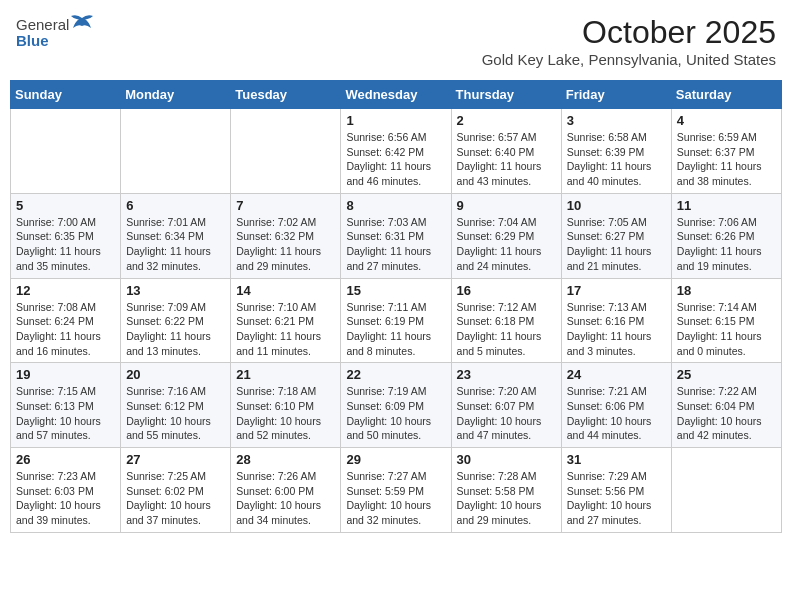 This screenshot has width=792, height=612. What do you see at coordinates (396, 152) in the screenshot?
I see `calendar-week-row-1: 1Sunrise: 6:56 AM Sunset: 6:42 PM Daylig…` at bounding box center [396, 152].